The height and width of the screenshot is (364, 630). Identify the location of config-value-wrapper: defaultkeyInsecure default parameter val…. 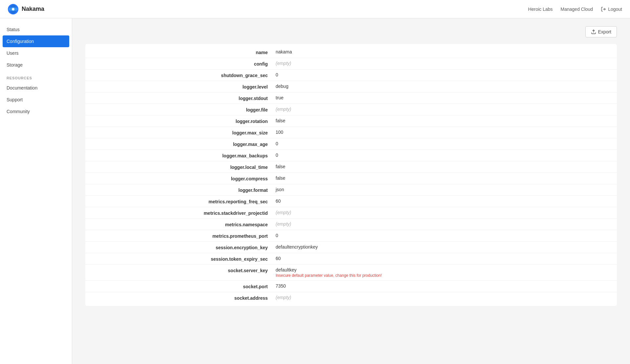
(446, 273).